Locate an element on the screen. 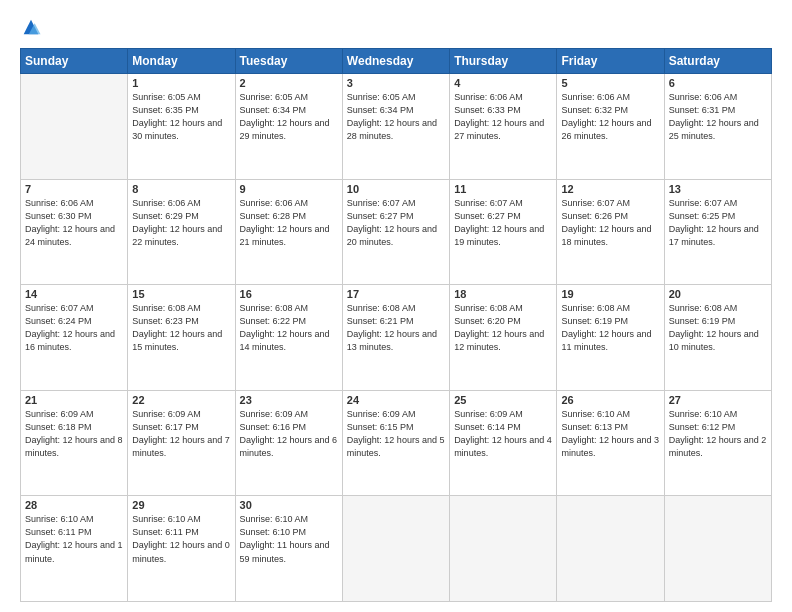 Image resolution: width=792 pixels, height=612 pixels. day-info: Sunrise: 6:05 AMSunset: 6:34 PMDaylight:… is located at coordinates (396, 117).